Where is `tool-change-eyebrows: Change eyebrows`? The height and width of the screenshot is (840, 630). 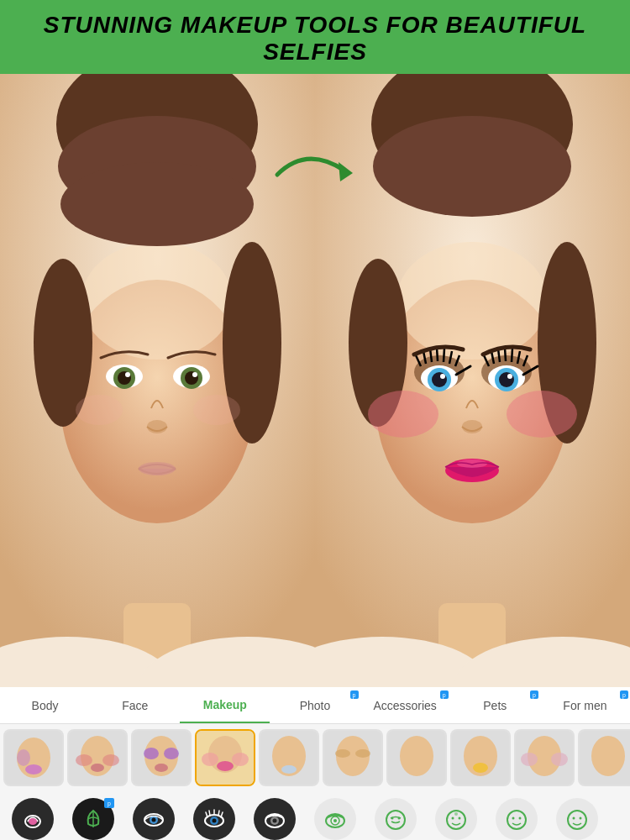
tool-change-eyebrows: Change eyebrows is located at coordinates (335, 819).